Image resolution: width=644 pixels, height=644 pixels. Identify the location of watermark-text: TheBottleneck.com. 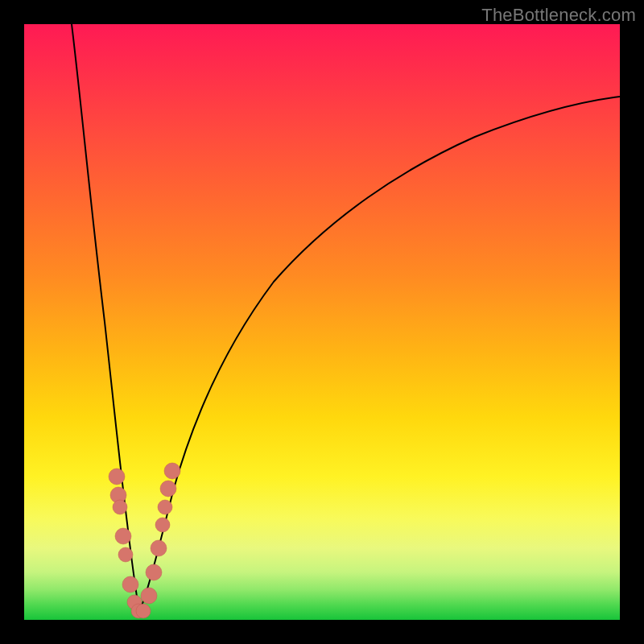
(559, 15).